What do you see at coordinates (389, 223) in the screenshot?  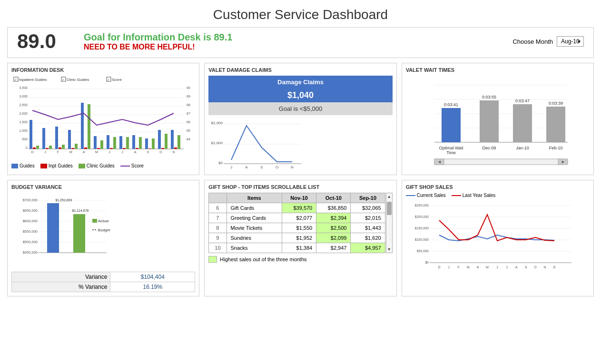 I see `table-scrollbar: ▲ ▼` at bounding box center [389, 223].